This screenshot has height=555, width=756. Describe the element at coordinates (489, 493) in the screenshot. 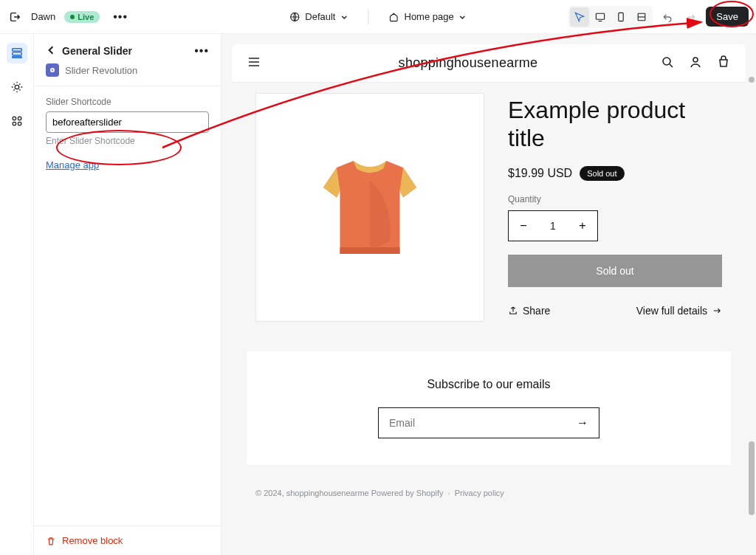

I see `footer: © 2024, shoppinghousenearme Powered by S…` at that location.